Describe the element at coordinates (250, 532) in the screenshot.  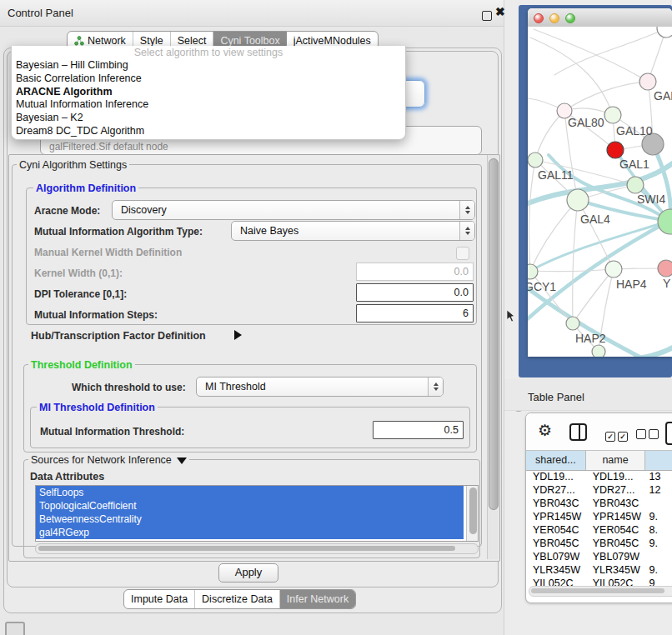
I see `attribute-item-gal4rgexp: gal4RGexp` at that location.